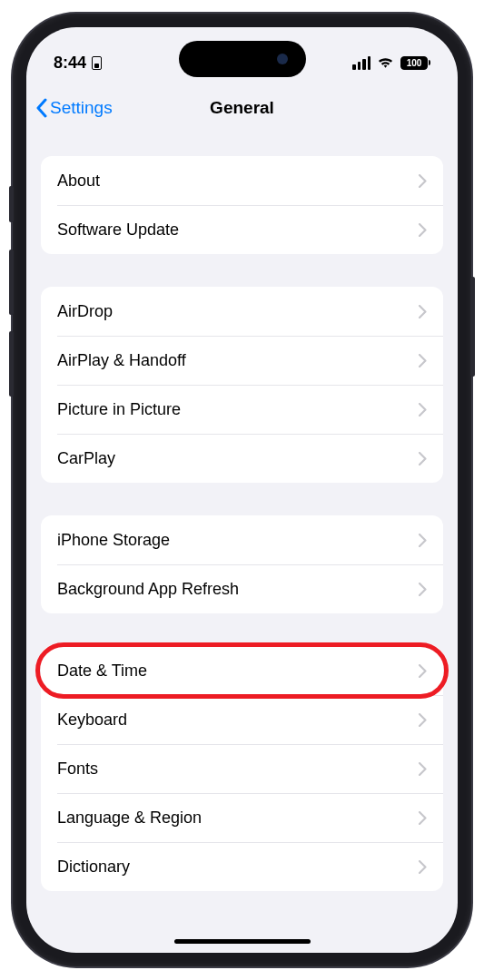 The height and width of the screenshot is (980, 484). What do you see at coordinates (122, 361) in the screenshot?
I see `row-label: AirPlay & Handoff` at bounding box center [122, 361].